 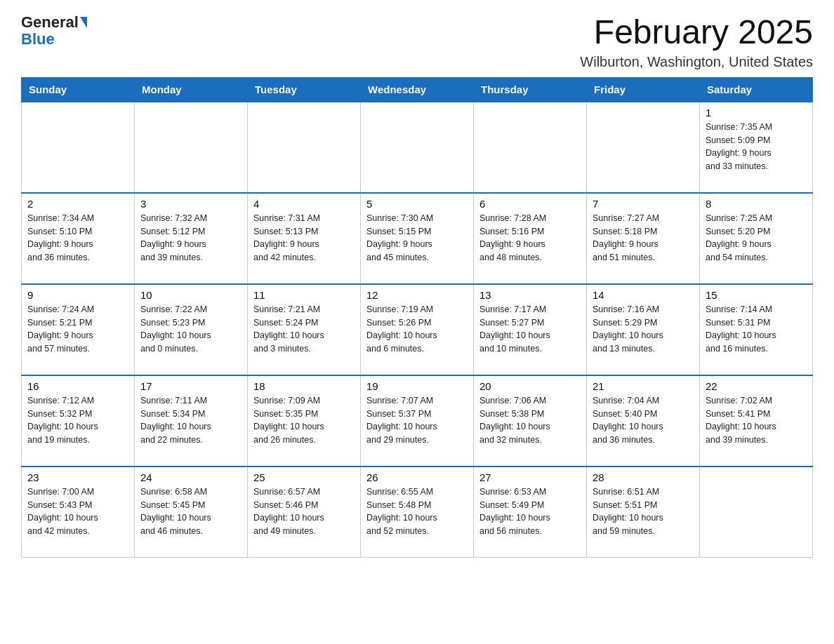 What do you see at coordinates (78, 512) in the screenshot?
I see `day-info: Sunrise: 7:00 AMSunset: 5:43 PMDaylight:…` at bounding box center [78, 512].